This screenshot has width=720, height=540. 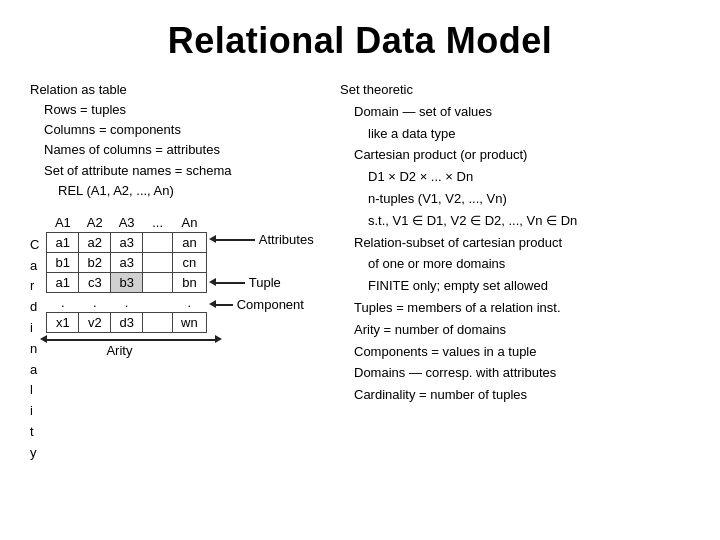 I want to click on table-row: b1 b2 a3 cn, so click(x=126, y=262).